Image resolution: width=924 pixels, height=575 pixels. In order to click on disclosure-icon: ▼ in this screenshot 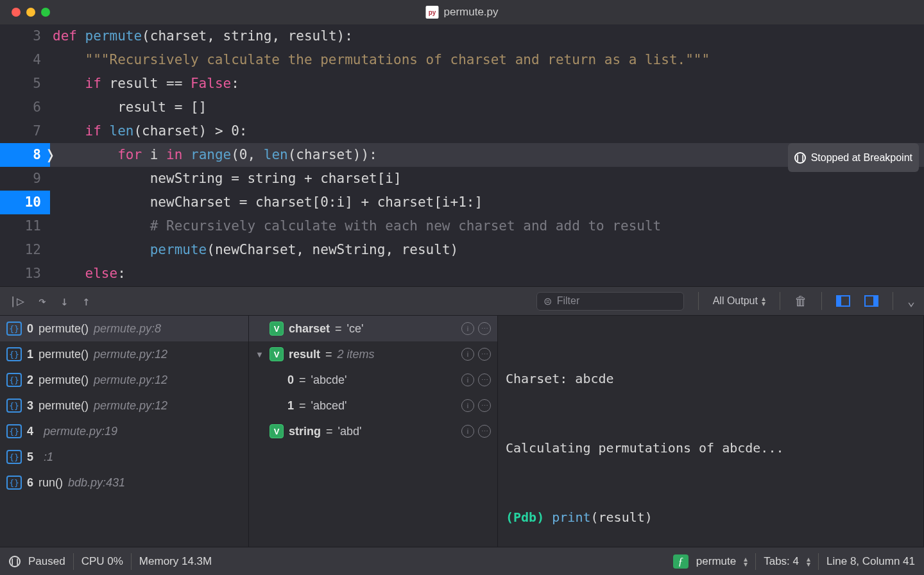, I will do `click(260, 354)`.